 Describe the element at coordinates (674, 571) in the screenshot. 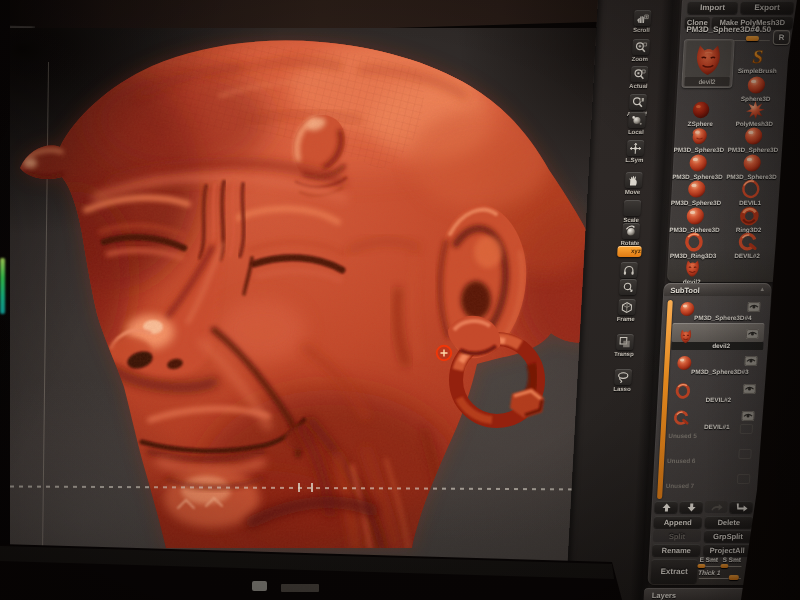

I see `extract-button: Extract` at that location.